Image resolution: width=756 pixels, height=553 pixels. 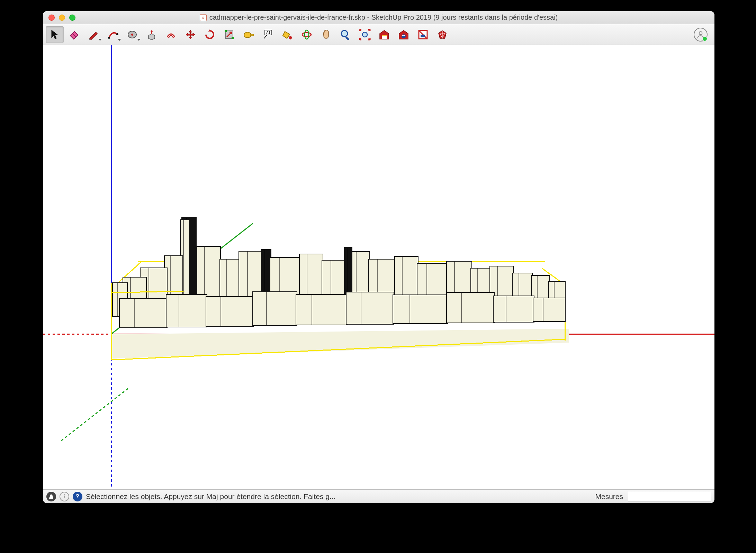 I want to click on shape-tool, so click(x=132, y=35).